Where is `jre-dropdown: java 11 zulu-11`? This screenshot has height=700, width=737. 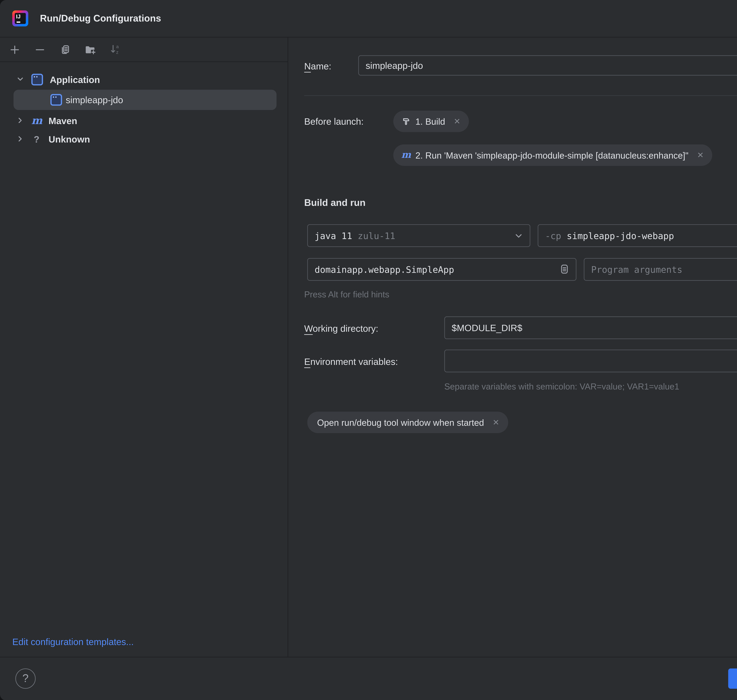
jre-dropdown: java 11 zulu-11 is located at coordinates (419, 236).